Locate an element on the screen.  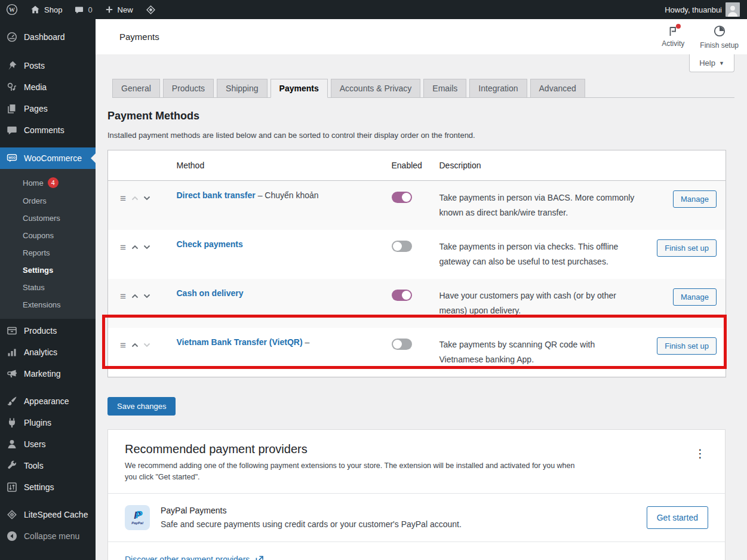
howdy-label: Howdy, thuanbui is located at coordinates (693, 10).